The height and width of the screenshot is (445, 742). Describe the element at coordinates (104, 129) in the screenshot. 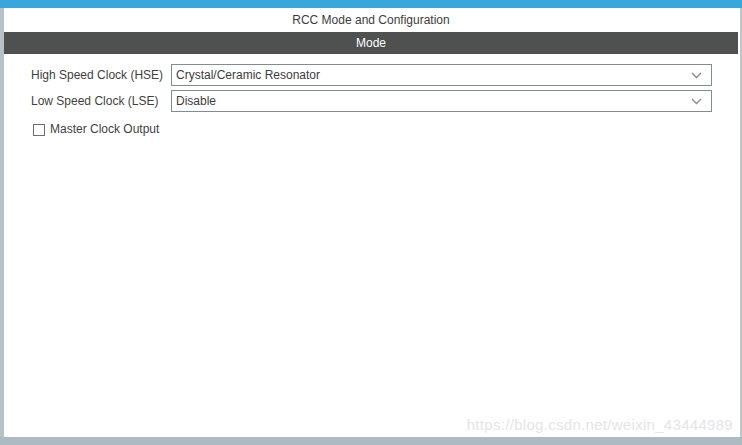

I see `master-clock-output-label: Master Clock Output` at that location.